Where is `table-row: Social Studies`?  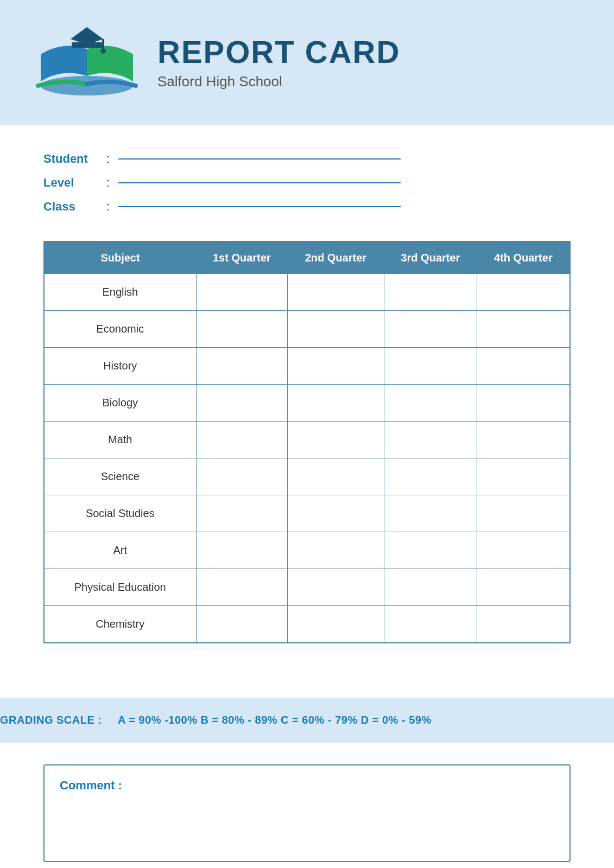
table-row: Social Studies is located at coordinates (307, 514).